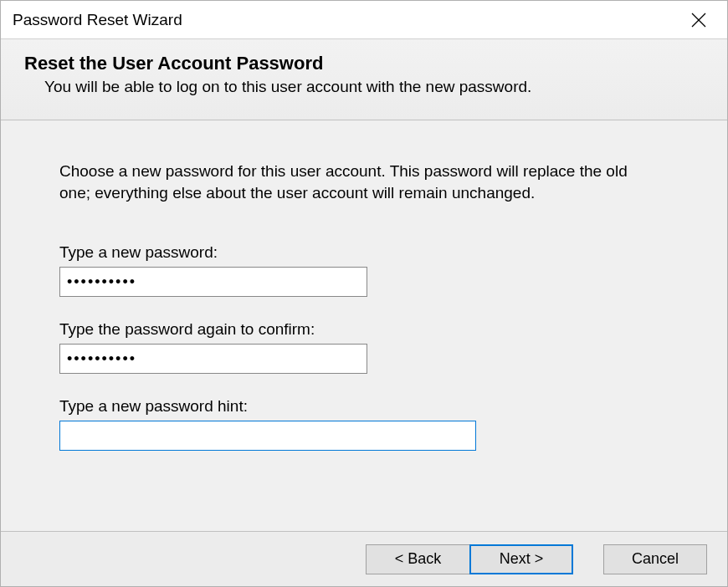 This screenshot has width=728, height=587. Describe the element at coordinates (364, 559) in the screenshot. I see `wizard-button-bar: < Back Next > Cancel` at that location.